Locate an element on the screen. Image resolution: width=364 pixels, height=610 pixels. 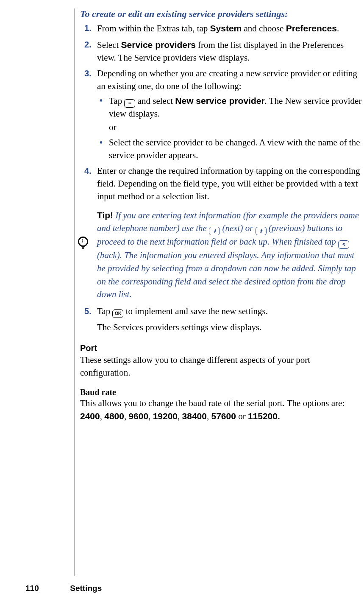
procedure-title: To create or edit an existing service pr… is located at coordinates (221, 14).